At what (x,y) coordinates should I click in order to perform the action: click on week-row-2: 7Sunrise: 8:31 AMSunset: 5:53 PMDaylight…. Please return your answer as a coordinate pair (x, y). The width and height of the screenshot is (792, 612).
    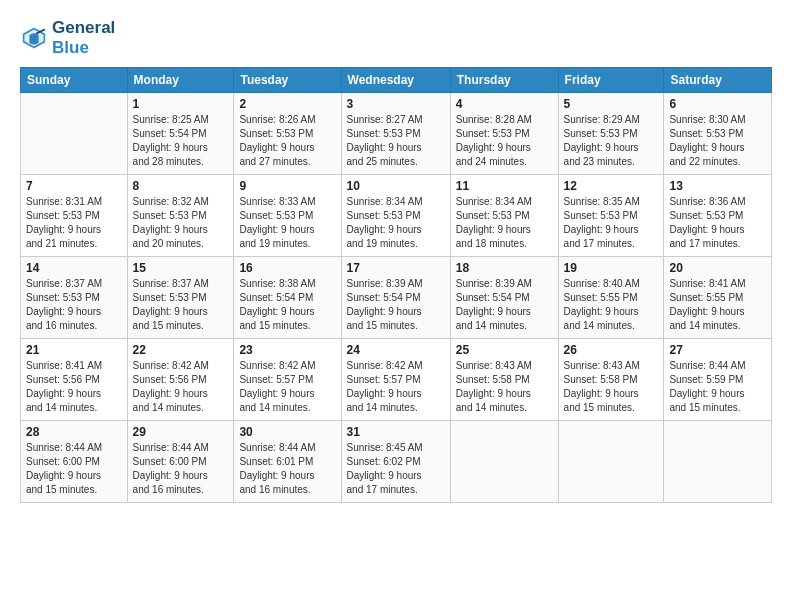
    Looking at the image, I should click on (396, 216).